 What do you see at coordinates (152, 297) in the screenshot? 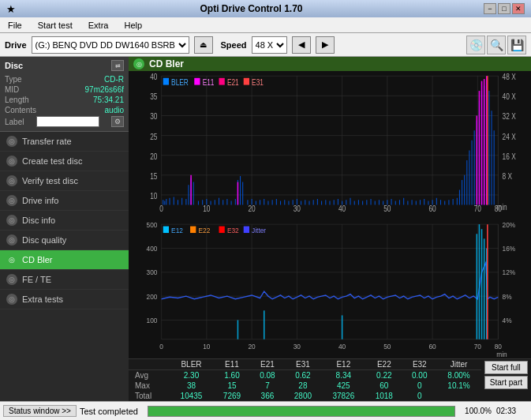
I see `svg-text: 200` at bounding box center [152, 297].